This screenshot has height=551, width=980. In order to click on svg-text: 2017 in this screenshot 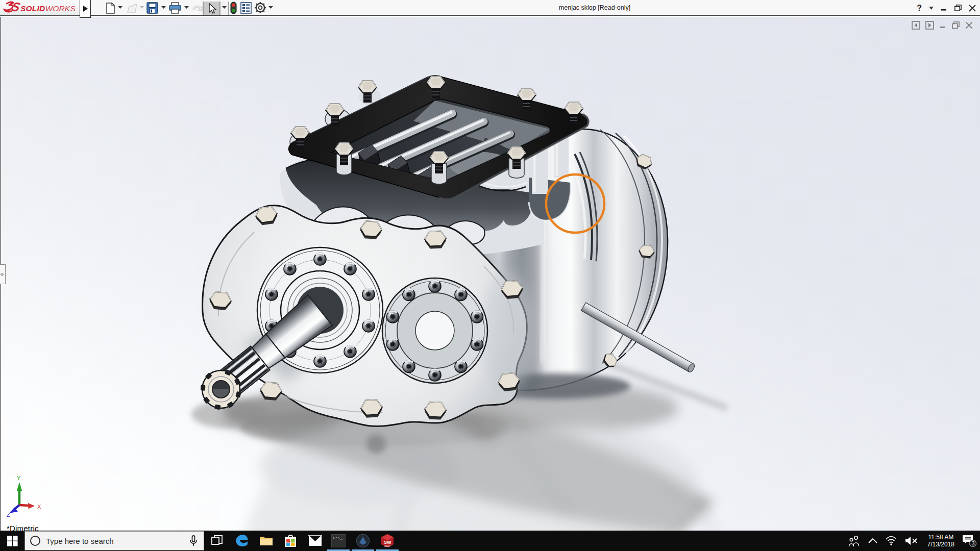, I will do `click(387, 546)`.